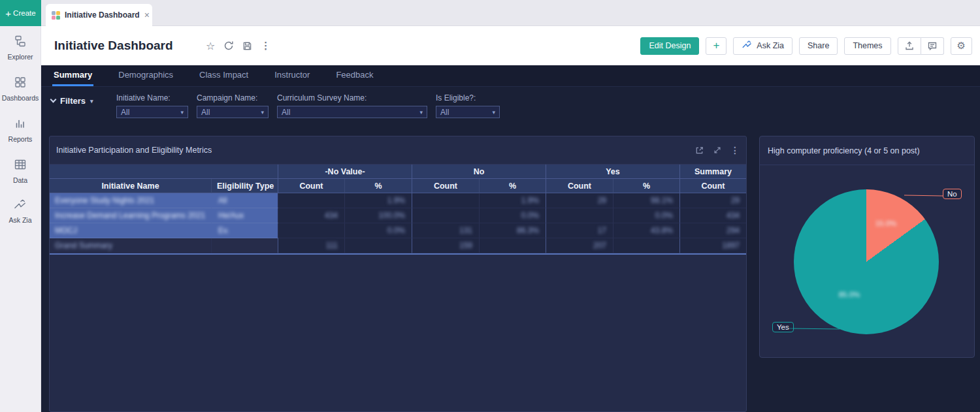  What do you see at coordinates (345, 172) in the screenshot?
I see `group-header-cell: -No Value-` at bounding box center [345, 172].